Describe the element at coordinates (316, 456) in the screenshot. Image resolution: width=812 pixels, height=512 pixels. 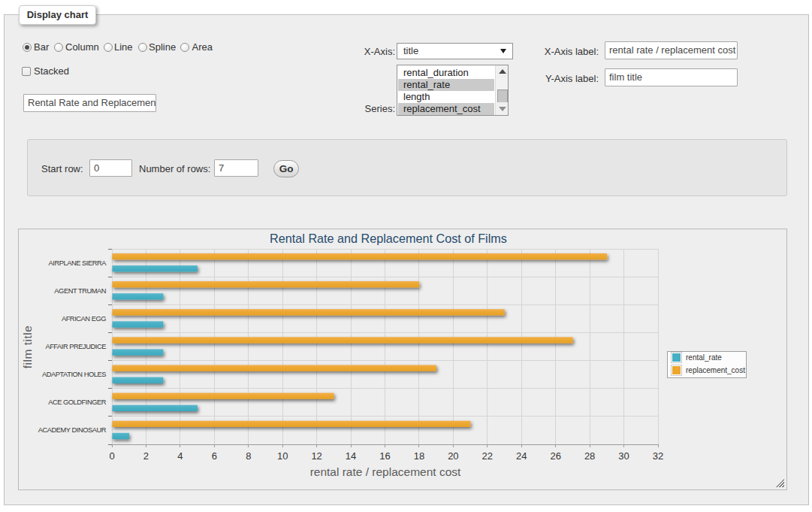
I see `svg-text: 12` at that location.